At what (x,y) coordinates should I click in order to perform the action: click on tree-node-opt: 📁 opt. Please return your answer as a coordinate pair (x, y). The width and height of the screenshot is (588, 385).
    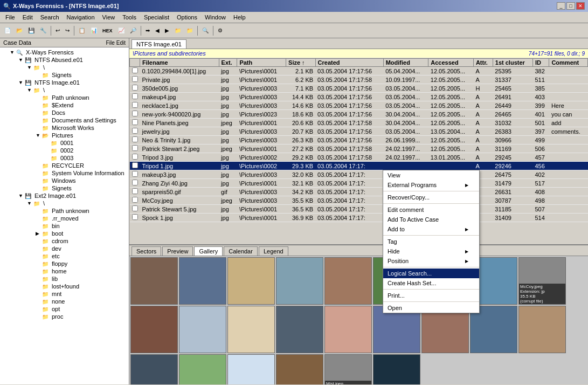
    Looking at the image, I should click on (65, 309).